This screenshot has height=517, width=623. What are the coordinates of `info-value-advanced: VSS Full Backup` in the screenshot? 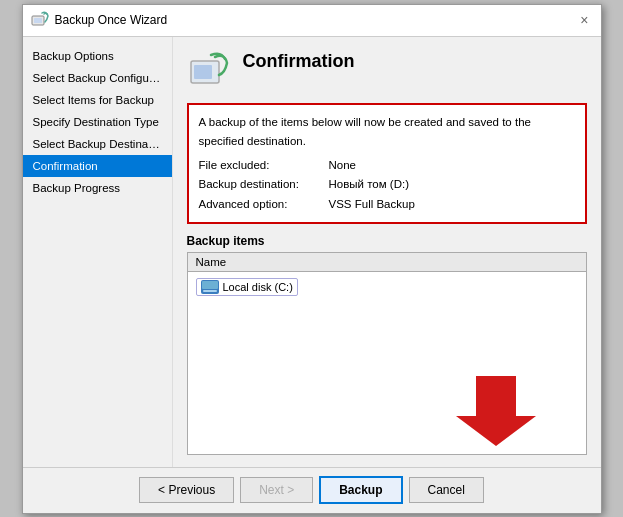 It's located at (372, 205).